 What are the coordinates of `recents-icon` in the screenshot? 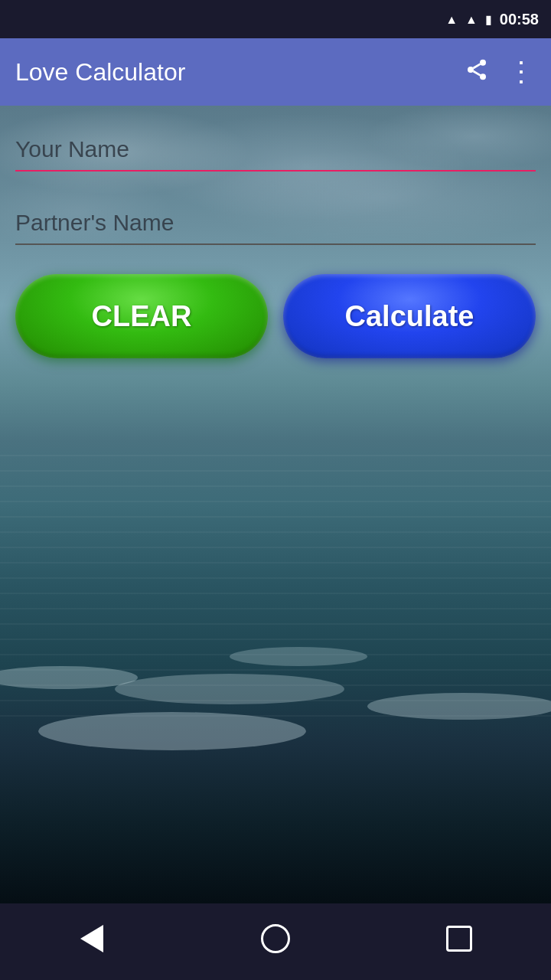 It's located at (459, 942).